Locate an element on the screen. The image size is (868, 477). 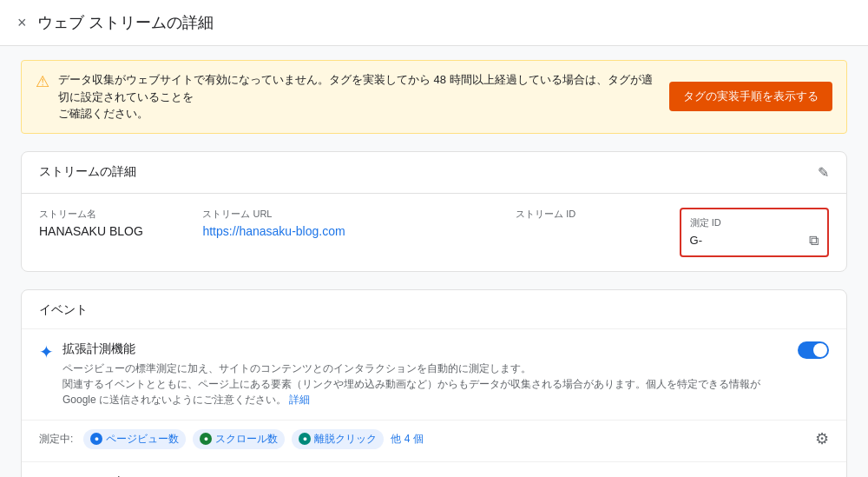
measurement-id-inner: G- ⧉ is located at coordinates (754, 241).